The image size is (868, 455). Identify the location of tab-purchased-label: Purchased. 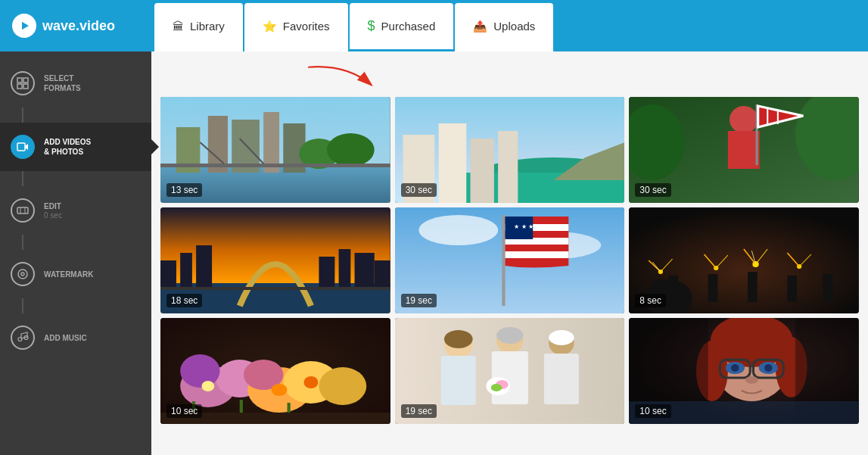
(409, 26).